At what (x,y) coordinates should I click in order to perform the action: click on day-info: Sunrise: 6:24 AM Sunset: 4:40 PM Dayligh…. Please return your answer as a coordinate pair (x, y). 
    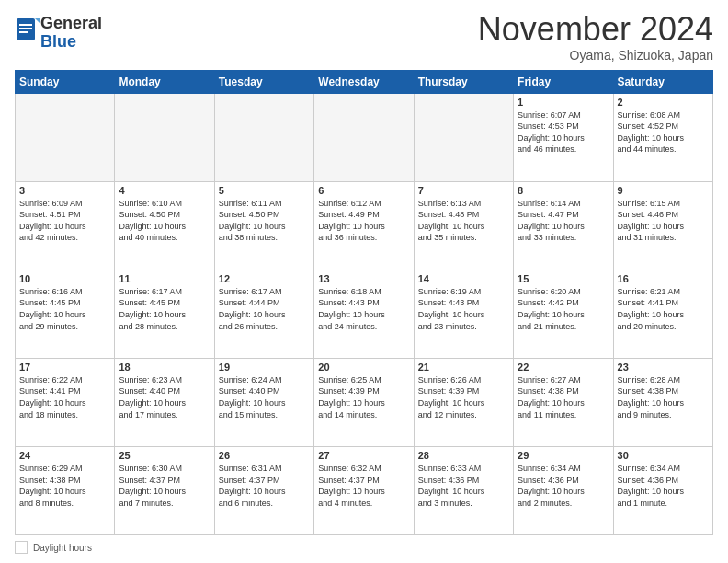
    Looking at the image, I should click on (265, 397).